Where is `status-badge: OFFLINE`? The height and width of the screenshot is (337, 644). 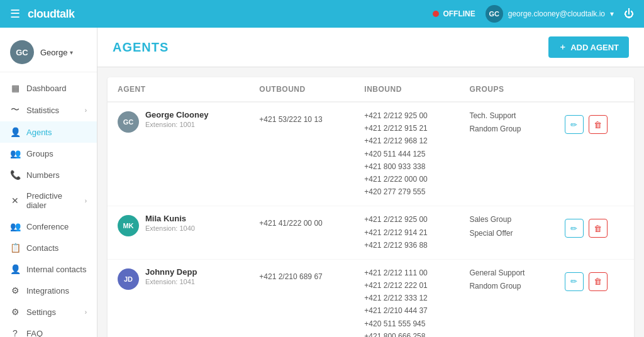 status-badge: OFFLINE is located at coordinates (454, 14).